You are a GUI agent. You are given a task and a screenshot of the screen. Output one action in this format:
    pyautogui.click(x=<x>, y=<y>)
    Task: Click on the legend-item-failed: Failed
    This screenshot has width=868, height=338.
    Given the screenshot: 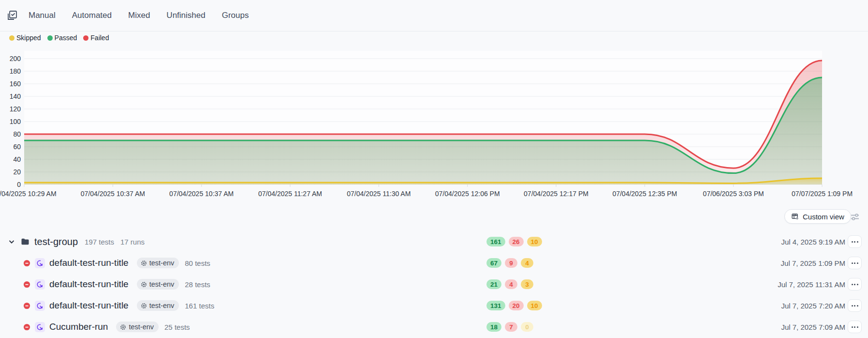 What is the action you would take?
    pyautogui.click(x=96, y=38)
    